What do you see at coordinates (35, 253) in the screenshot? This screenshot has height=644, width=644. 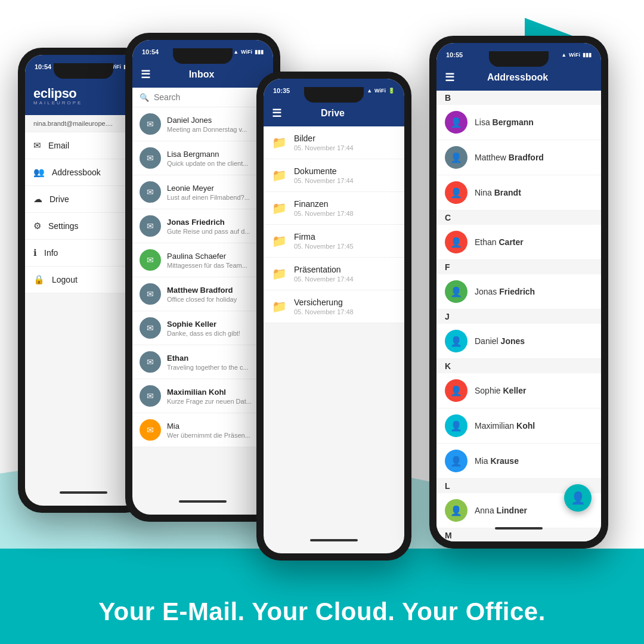 I see `info-icon: ℹ` at bounding box center [35, 253].